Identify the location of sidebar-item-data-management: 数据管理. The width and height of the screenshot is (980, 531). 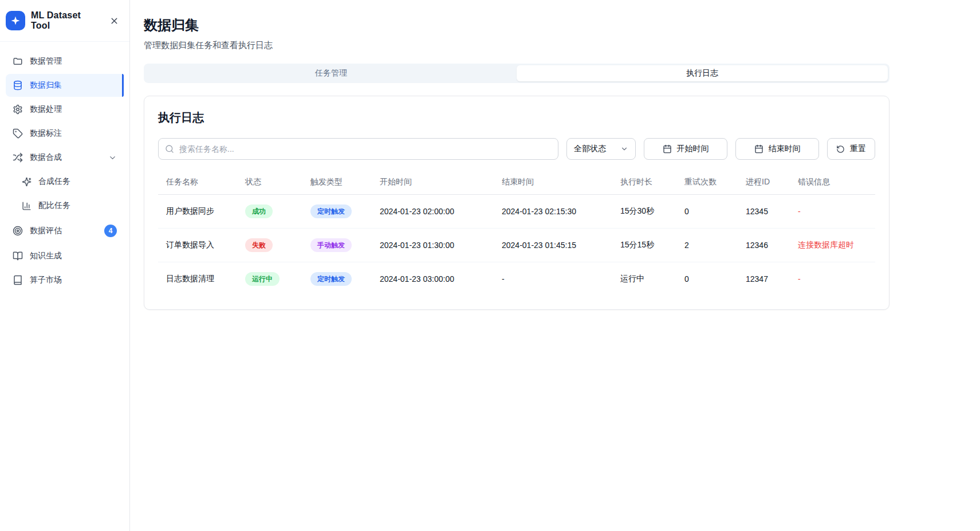
(65, 61).